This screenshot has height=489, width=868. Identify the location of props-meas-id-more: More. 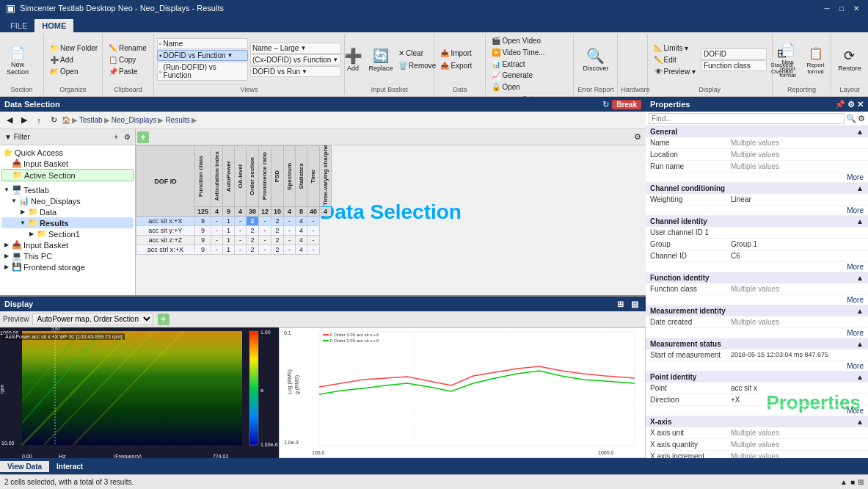
(757, 333).